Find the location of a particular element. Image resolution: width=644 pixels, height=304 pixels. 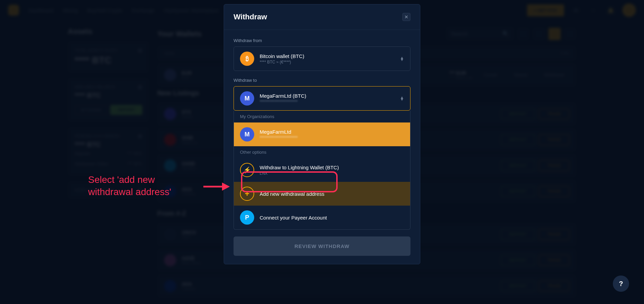

dropdown-item-megafarm: M MegaFarmLtd ************************ is located at coordinates (322, 134).